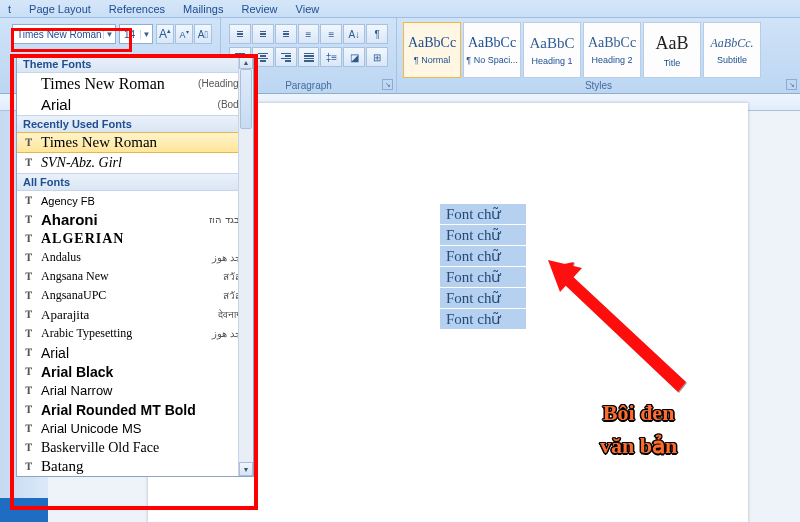  What do you see at coordinates (483, 267) in the screenshot?
I see `selected-text-block: Font chữ Font chữ Font chữ Font chữ Font…` at bounding box center [483, 267].